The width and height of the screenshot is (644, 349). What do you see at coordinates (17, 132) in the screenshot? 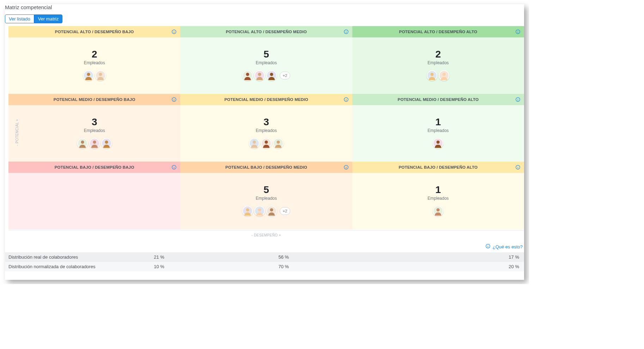
I see `y-axis-label: - POTENCIAL +` at bounding box center [17, 132].